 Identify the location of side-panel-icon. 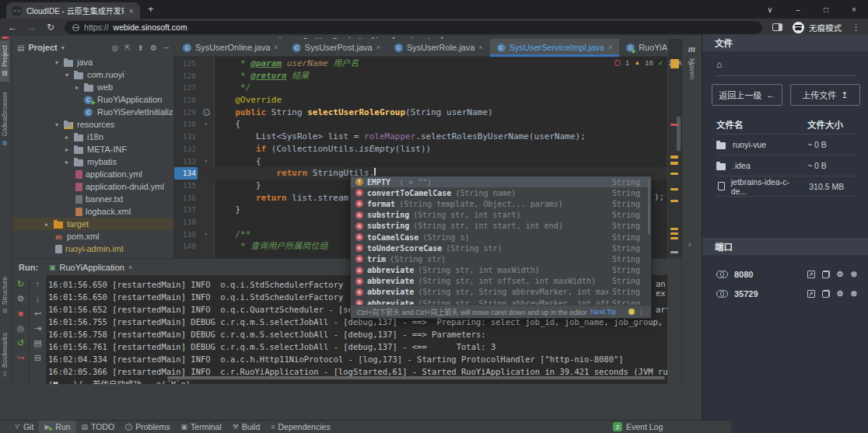
(778, 27).